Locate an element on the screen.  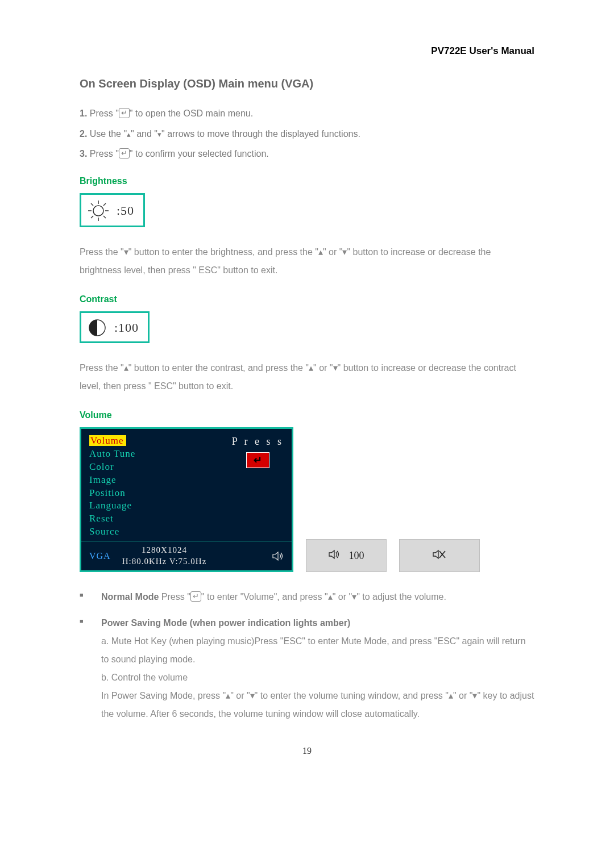
brightness-heading: Brightness is located at coordinates (307, 181).